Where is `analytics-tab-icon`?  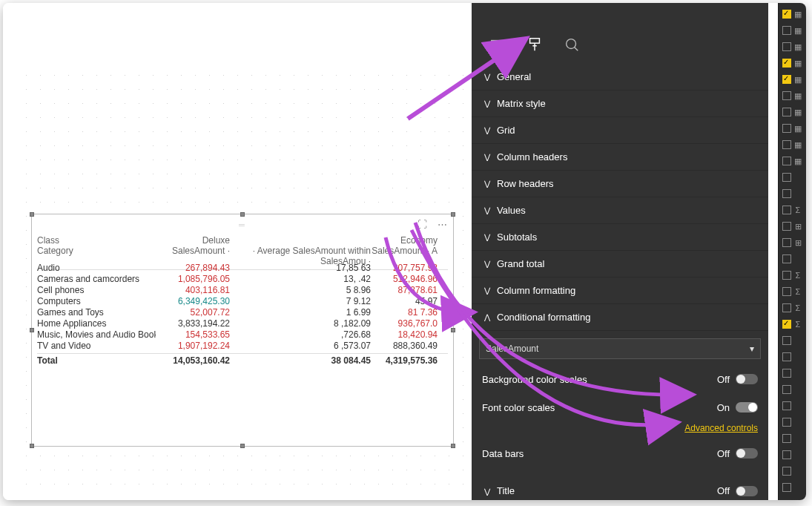
analytics-tab-icon is located at coordinates (572, 46).